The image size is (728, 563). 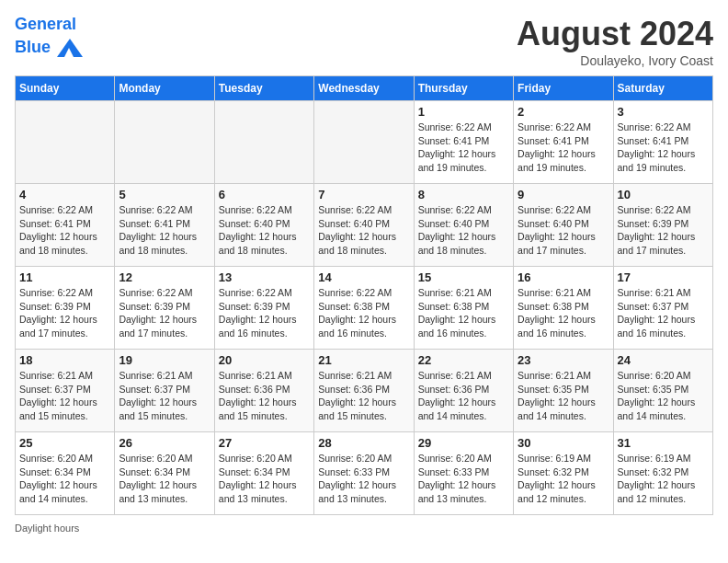 What do you see at coordinates (563, 195) in the screenshot?
I see `day-number: 9` at bounding box center [563, 195].